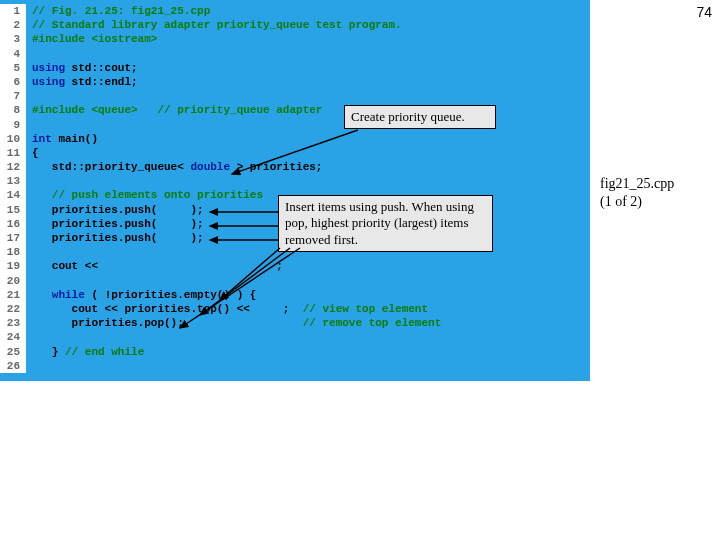 This screenshot has height=540, width=720. Describe the element at coordinates (276, 167) in the screenshot. I see `code-token: > priorities;` at that location.